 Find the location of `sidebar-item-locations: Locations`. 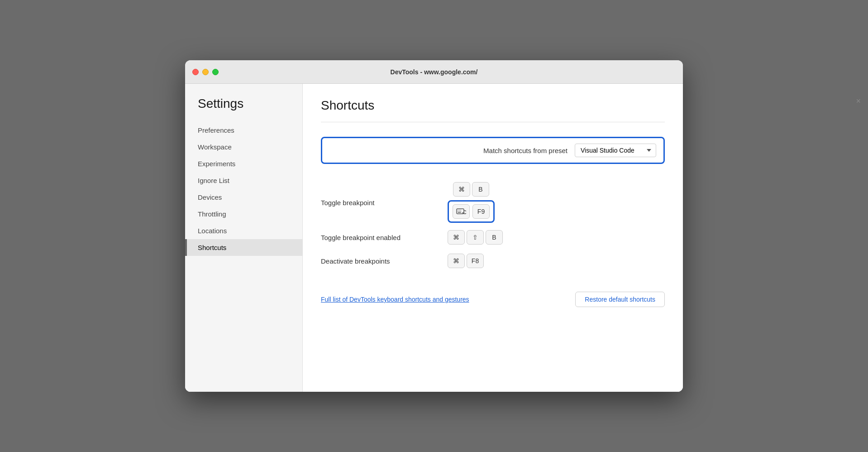

sidebar-item-locations: Locations is located at coordinates (243, 231).